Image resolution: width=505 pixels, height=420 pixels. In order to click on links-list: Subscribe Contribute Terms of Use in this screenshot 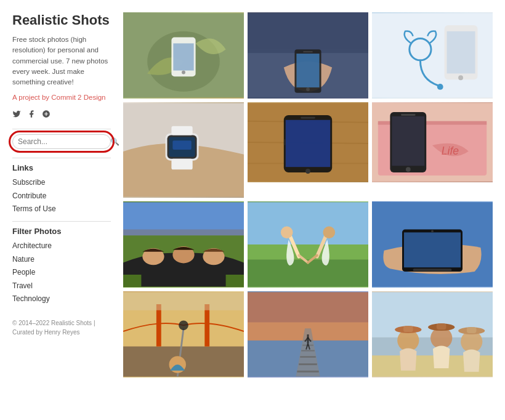, I will do `click(62, 196)`.